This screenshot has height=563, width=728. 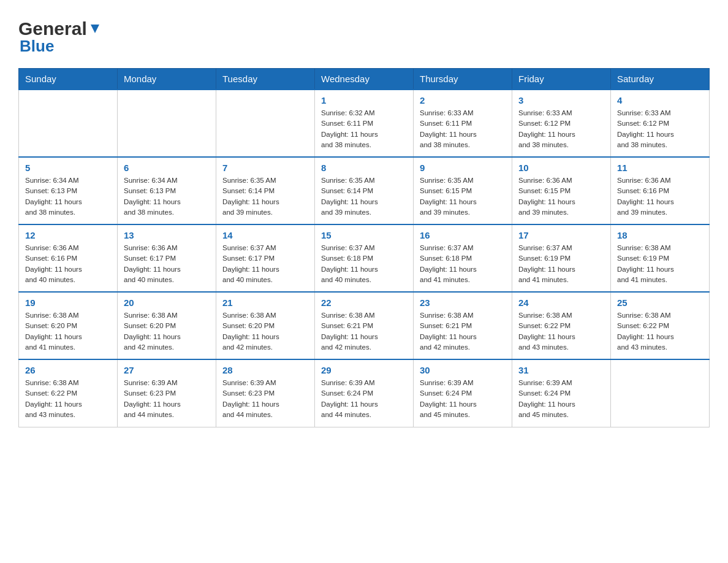 What do you see at coordinates (364, 37) in the screenshot?
I see `page-header: General Blue` at bounding box center [364, 37].